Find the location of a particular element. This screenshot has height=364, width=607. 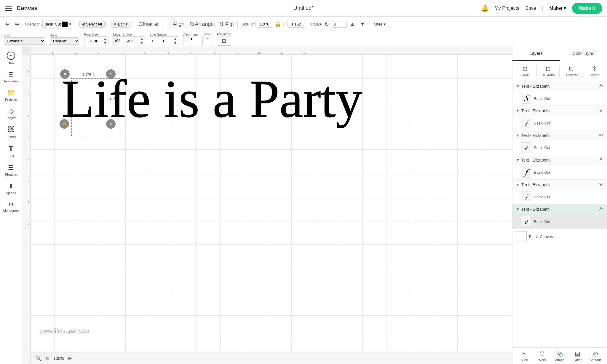

visibility-icon-6: 👁 is located at coordinates (601, 209).